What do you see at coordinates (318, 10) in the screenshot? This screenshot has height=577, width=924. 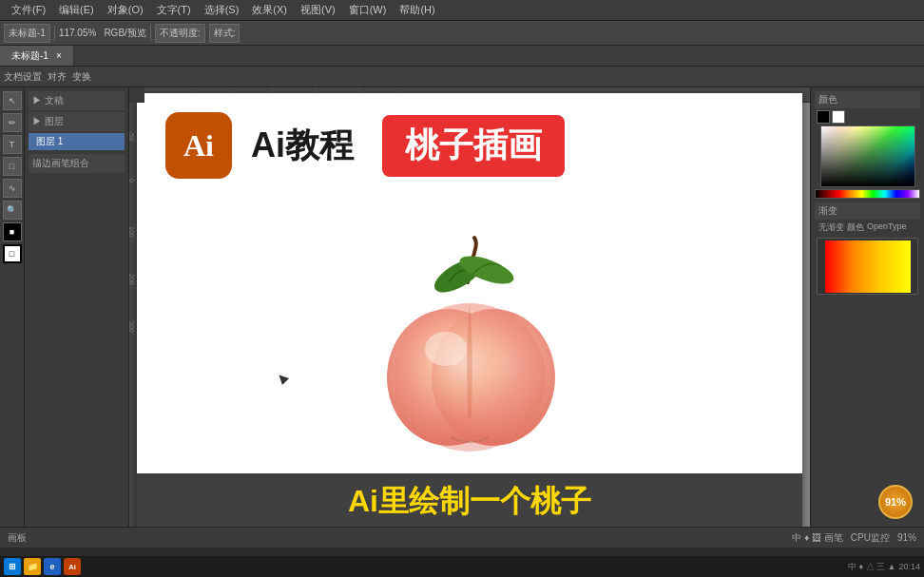 I see `menu-view: 视图(V)` at bounding box center [318, 10].